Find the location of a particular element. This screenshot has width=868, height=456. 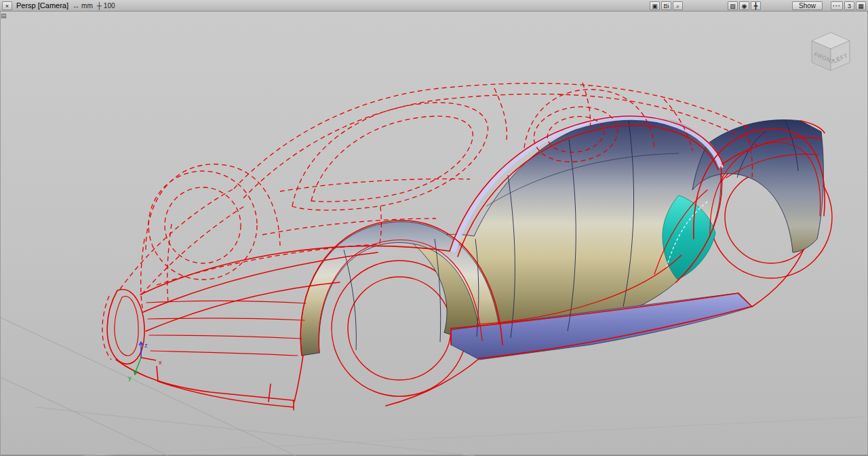

axis-z-label: z is located at coordinates (146, 345).